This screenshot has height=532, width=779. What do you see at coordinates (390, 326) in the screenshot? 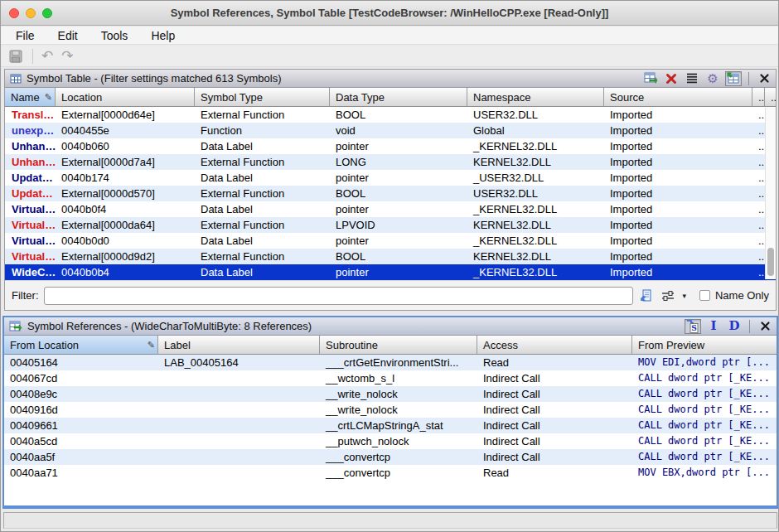
I see `symbol-references-titlebar: Symbol References - (WideCharToMultiByte…` at bounding box center [390, 326].